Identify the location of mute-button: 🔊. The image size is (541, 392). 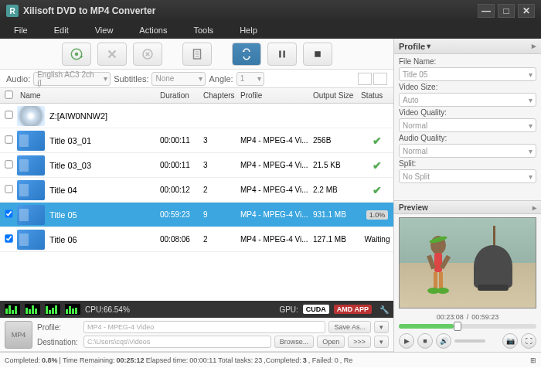
(444, 341).